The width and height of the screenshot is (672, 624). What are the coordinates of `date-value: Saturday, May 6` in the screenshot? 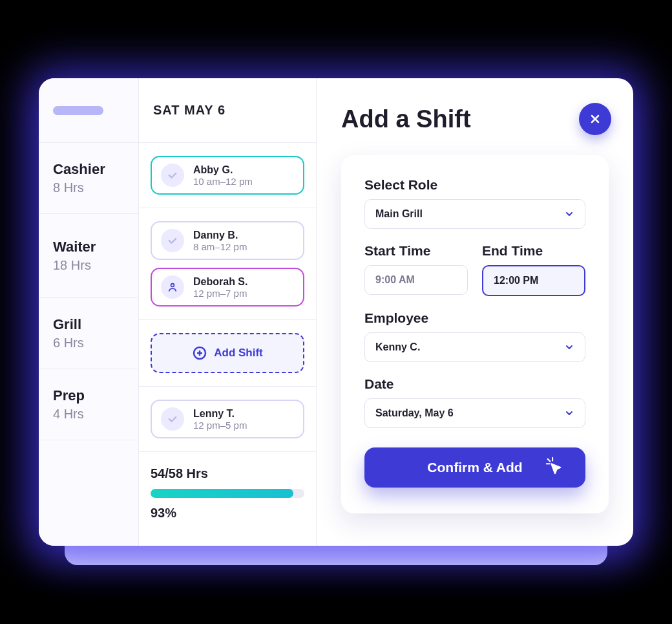 It's located at (415, 413).